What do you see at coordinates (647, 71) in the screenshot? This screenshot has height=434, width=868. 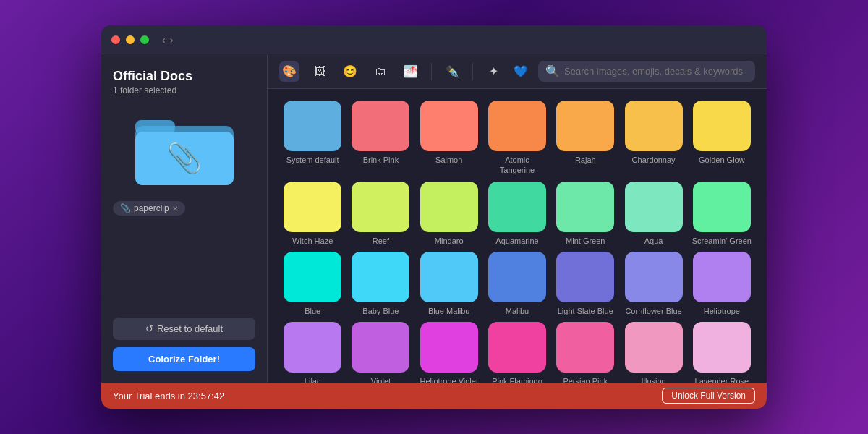 I see `search-bar: 🔍` at bounding box center [647, 71].